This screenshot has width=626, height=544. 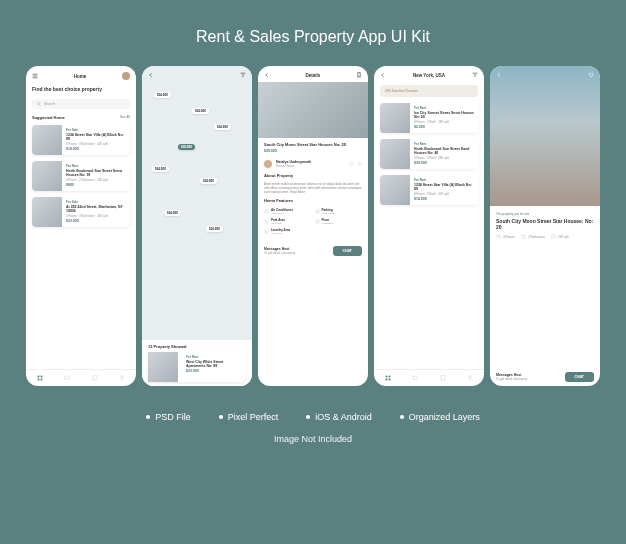 What do you see at coordinates (359, 75) in the screenshot?
I see `bookmark-icon` at bounding box center [359, 75].